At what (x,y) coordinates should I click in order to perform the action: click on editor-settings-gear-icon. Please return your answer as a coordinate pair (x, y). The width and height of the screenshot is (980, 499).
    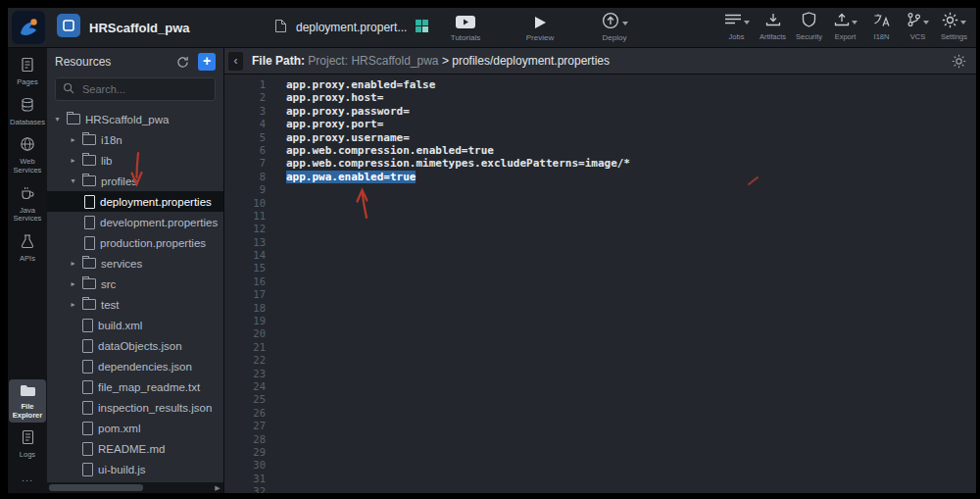
    Looking at the image, I should click on (958, 61).